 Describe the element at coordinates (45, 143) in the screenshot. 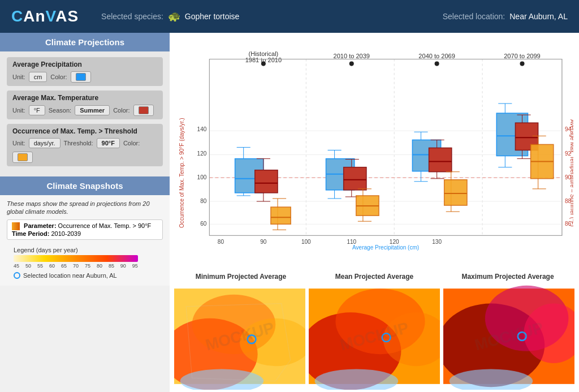

I see `occ-max-temp-unit: days/yr.` at that location.